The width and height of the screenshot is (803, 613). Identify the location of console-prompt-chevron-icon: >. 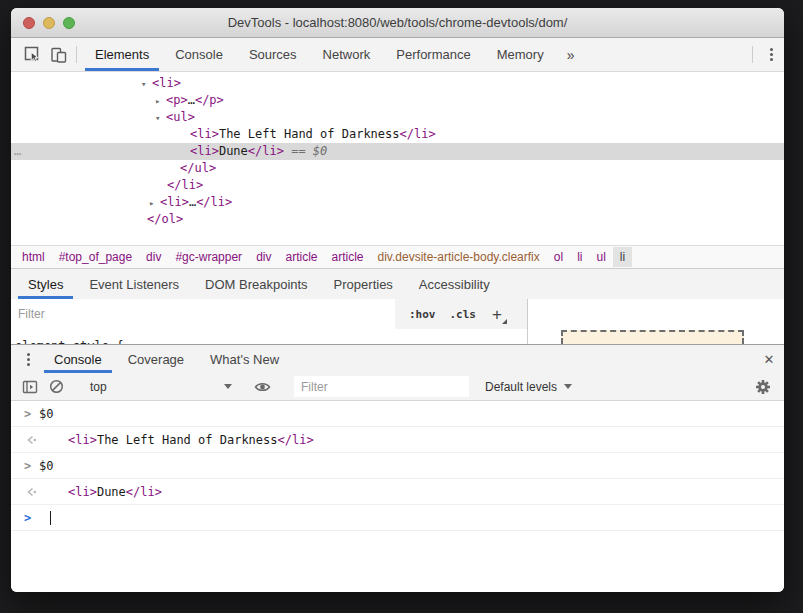
(31, 518).